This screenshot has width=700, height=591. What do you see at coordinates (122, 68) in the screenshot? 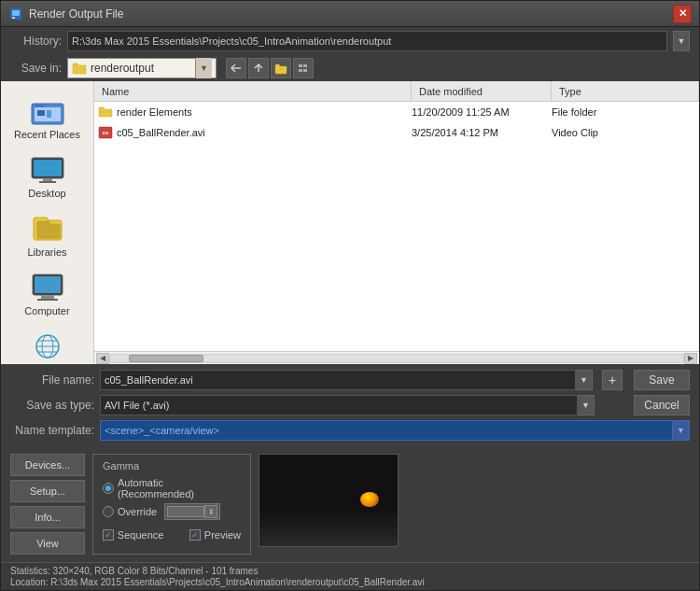
I see `savein-value: renderoutput` at bounding box center [122, 68].